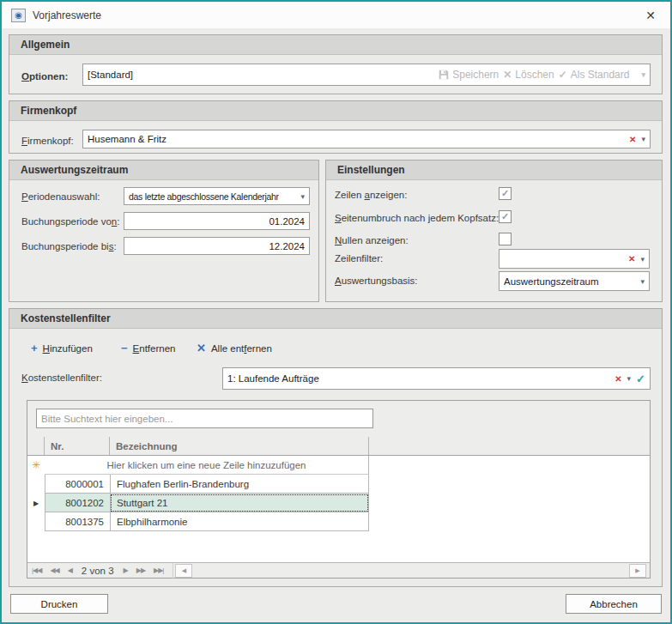 Image resolution: width=672 pixels, height=624 pixels. I want to click on speichern-button: Speichern, so click(469, 75).